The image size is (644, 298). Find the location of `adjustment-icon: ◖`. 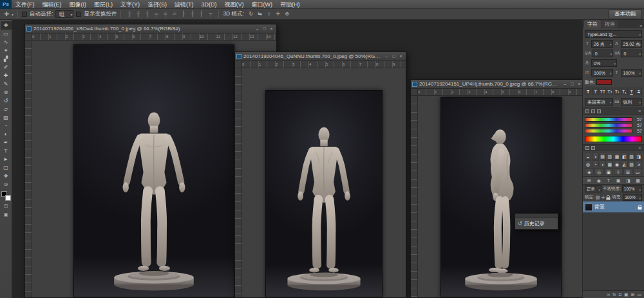

adjustment-icon: ◖ is located at coordinates (603, 163).